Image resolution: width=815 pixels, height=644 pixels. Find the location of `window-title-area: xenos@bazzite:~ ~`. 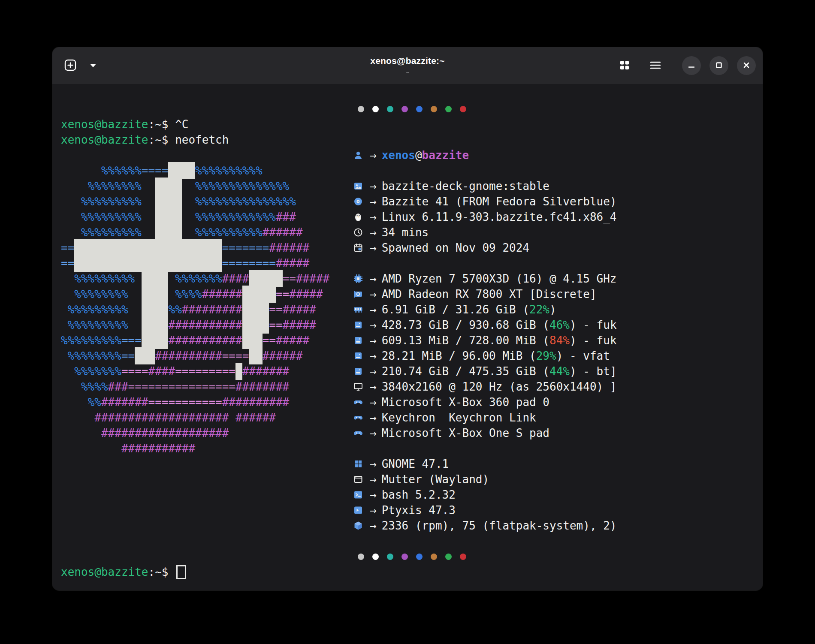

window-title-area: xenos@bazzite:~ ~ is located at coordinates (408, 66).